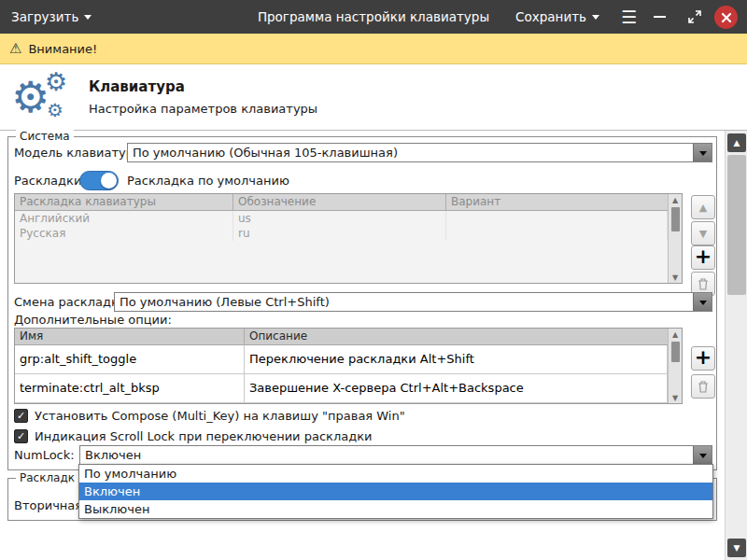 This screenshot has width=747, height=560. What do you see at coordinates (348, 388) in the screenshot?
I see `table-row: terminate:ctrl_alt_bksp Завершение X-сер…` at bounding box center [348, 388].